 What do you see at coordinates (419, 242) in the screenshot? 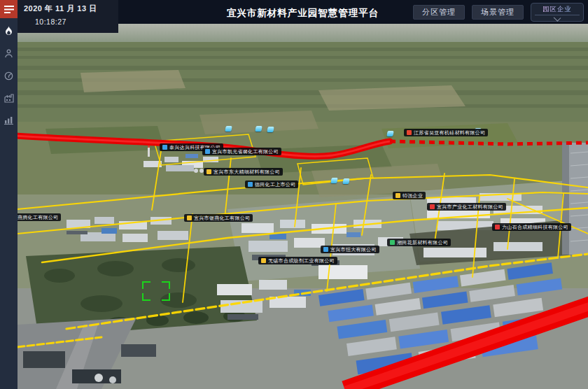
I see `company-label: 潮田花新材料有限公司` at bounding box center [419, 242].